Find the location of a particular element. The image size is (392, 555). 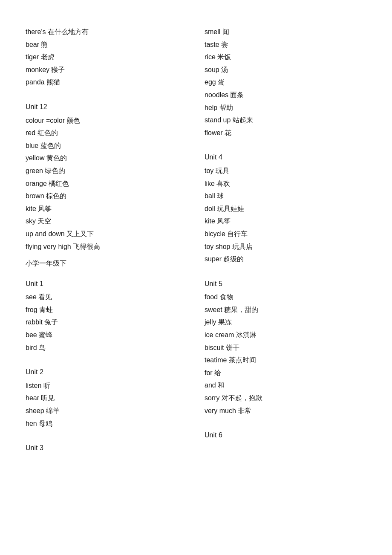

vocab-item: for 给 is located at coordinates (294, 373).